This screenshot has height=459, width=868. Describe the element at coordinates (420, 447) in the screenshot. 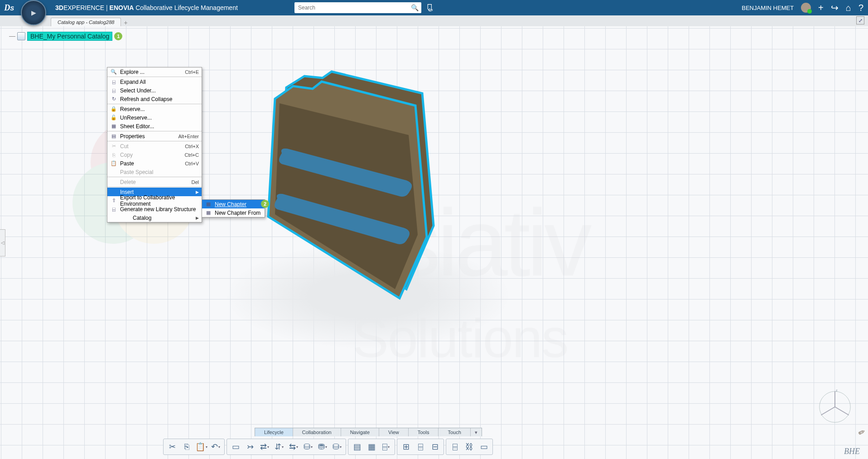

I see `toolbar-group-3: ⊞⌸⊟` at that location.